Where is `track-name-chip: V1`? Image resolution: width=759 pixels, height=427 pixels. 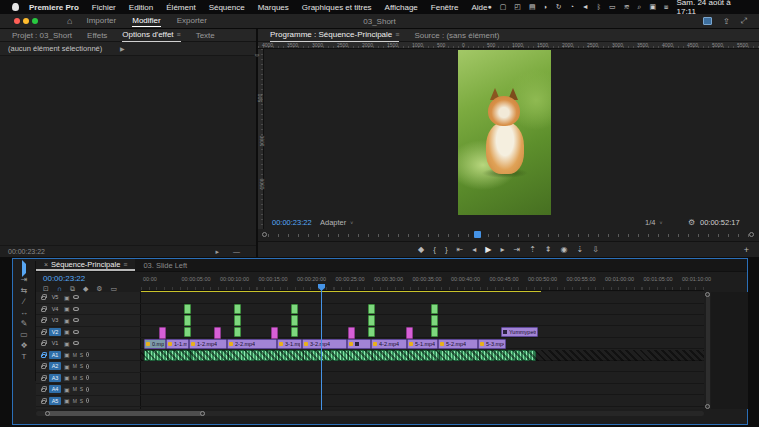
track-name-chip: V1 is located at coordinates (55, 343).